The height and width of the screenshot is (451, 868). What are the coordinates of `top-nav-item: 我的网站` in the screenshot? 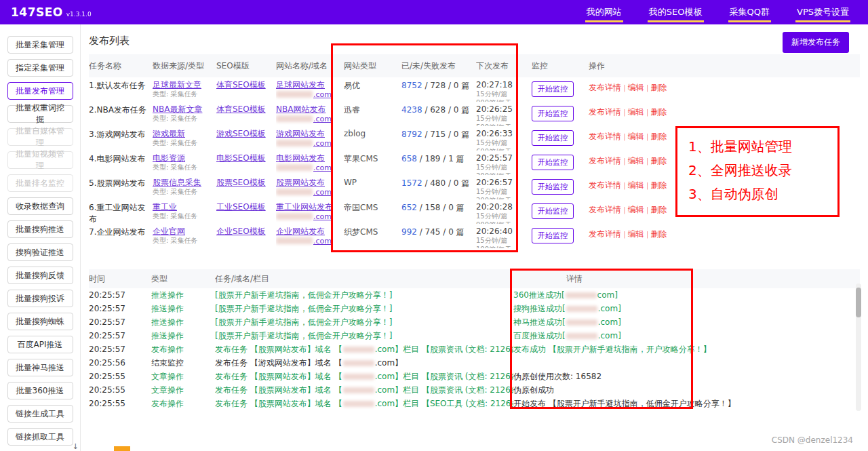 It's located at (604, 12).